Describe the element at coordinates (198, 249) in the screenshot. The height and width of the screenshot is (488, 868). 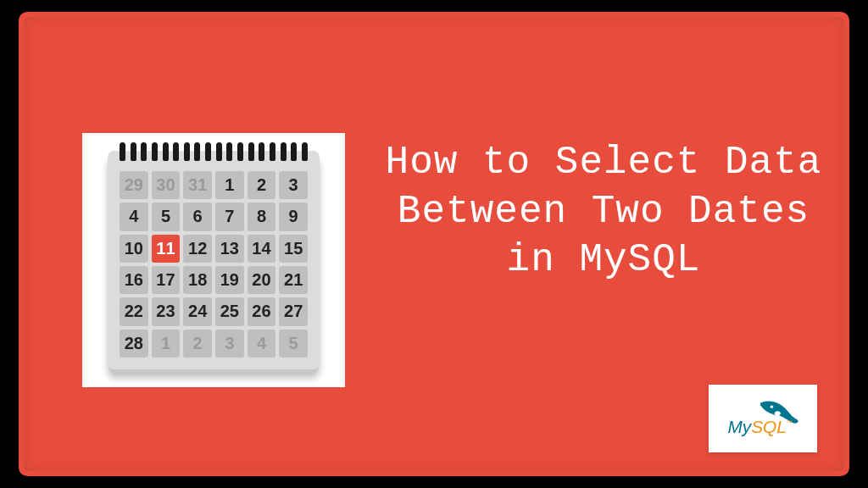
I see `calendar-cell: 12` at that location.